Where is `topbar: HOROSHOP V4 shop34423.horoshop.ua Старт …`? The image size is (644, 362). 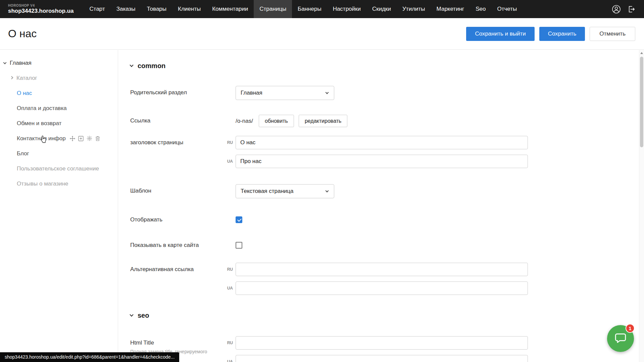
topbar: HOROSHOP V4 shop34423.horoshop.ua Старт … is located at coordinates (322, 9).